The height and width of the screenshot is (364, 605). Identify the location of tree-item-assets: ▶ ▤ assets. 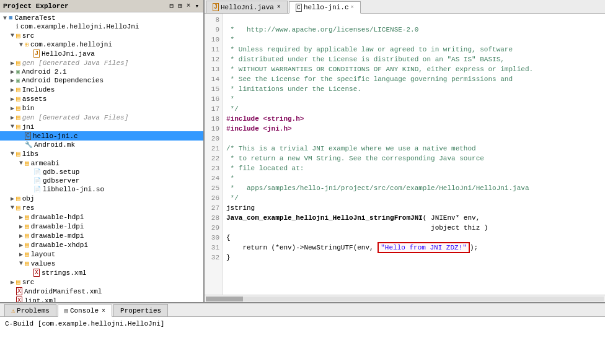
(102, 99).